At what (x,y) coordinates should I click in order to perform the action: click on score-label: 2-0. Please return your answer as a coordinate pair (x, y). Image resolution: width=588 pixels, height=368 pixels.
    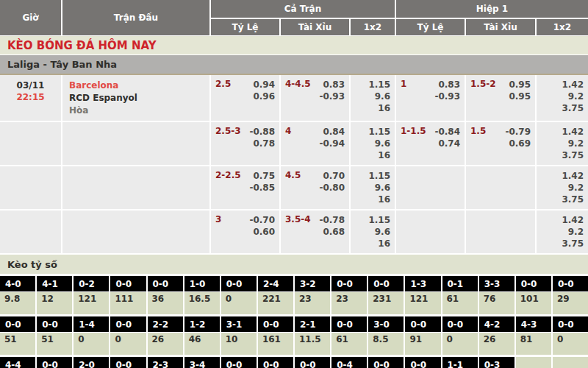
    Looking at the image, I should click on (91, 362).